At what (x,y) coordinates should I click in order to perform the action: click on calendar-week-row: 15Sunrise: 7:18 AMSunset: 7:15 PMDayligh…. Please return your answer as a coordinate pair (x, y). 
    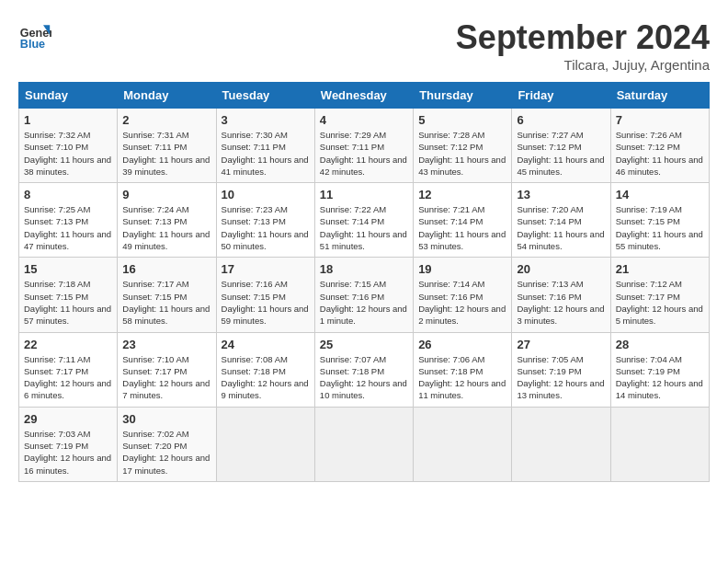
    Looking at the image, I should click on (364, 294).